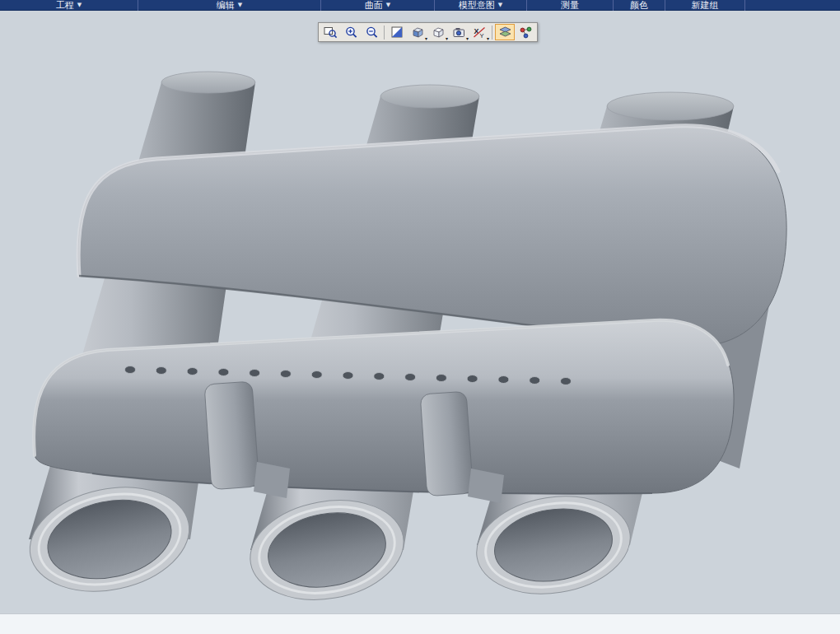 Image resolution: width=840 pixels, height=634 pixels. I want to click on menu-item-label: 工程, so click(65, 5).